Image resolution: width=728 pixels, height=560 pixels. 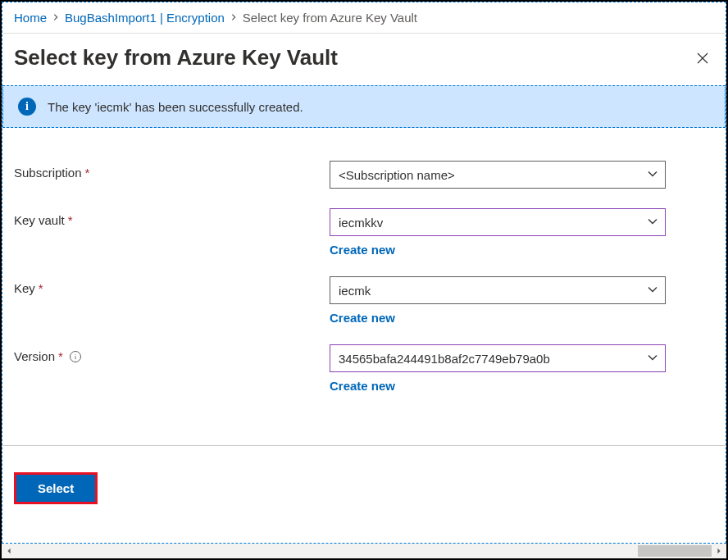 What do you see at coordinates (675, 551) in the screenshot?
I see `scrollbar-thumb` at bounding box center [675, 551].